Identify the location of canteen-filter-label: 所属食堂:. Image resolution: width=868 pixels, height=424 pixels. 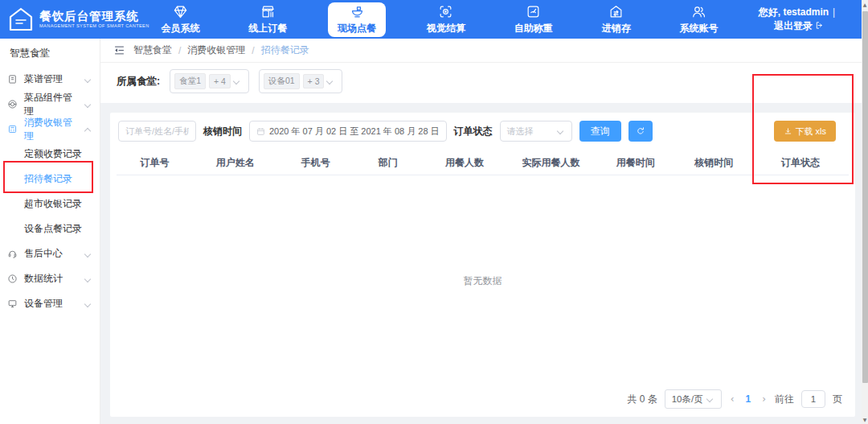
(138, 82).